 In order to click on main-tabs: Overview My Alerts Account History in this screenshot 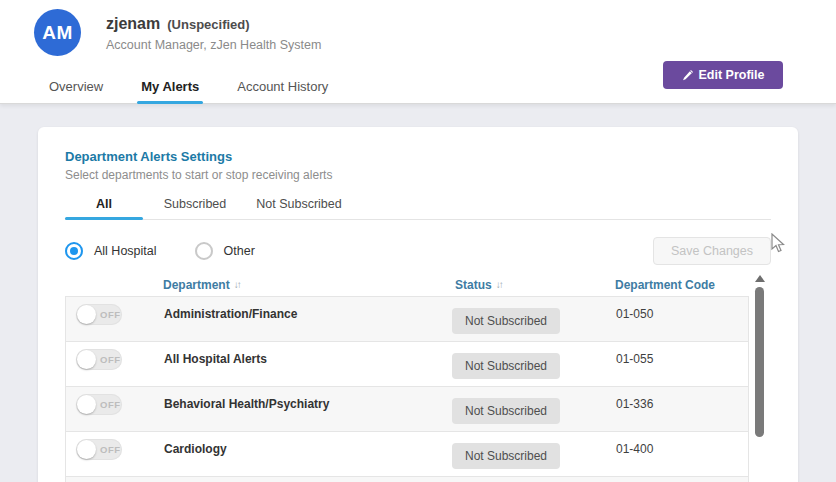, I will do `click(188, 91)`.